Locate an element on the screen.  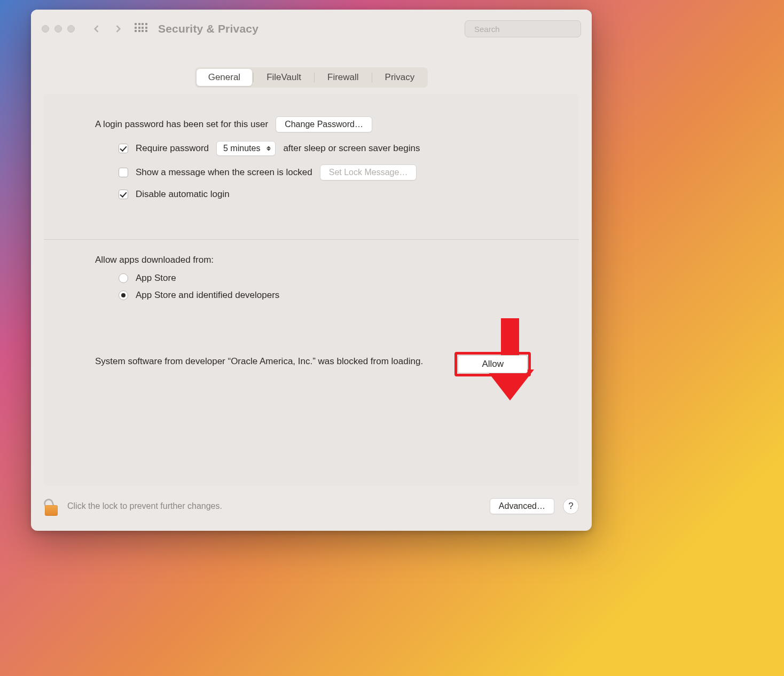
tab-firewall: Firewall is located at coordinates (343, 77).